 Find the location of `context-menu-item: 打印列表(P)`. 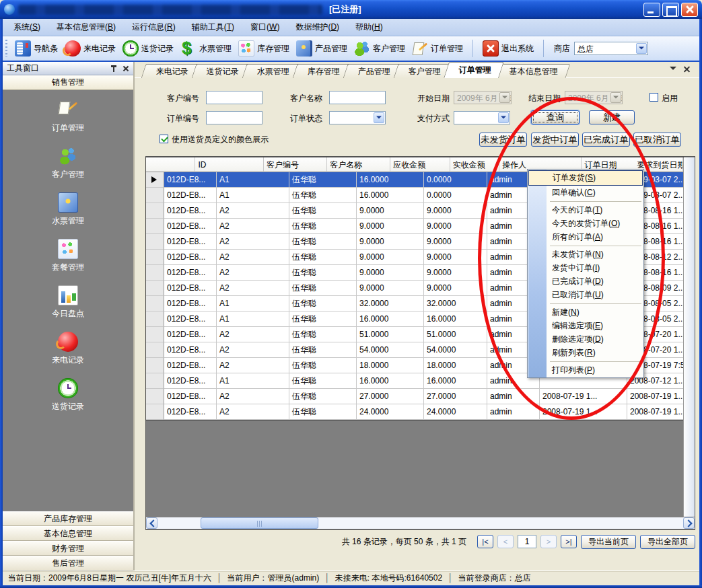

context-menu-item: 打印列表(P) is located at coordinates (586, 370).